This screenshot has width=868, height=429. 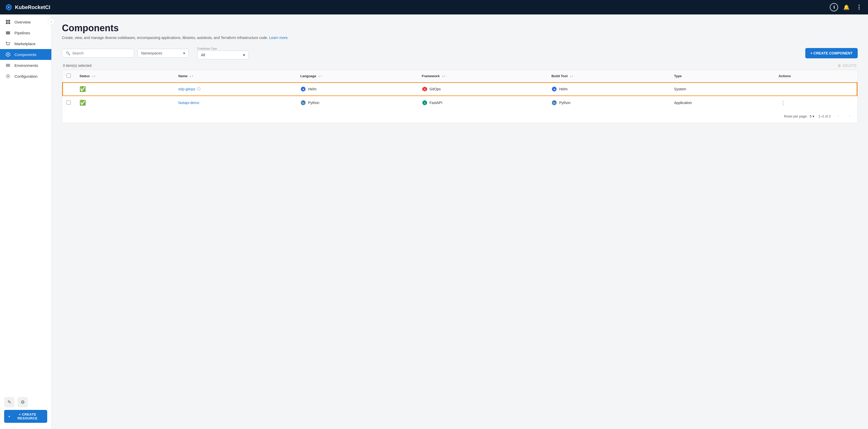 What do you see at coordinates (125, 76) in the screenshot?
I see `th-status: Status ▲▼` at bounding box center [125, 76].